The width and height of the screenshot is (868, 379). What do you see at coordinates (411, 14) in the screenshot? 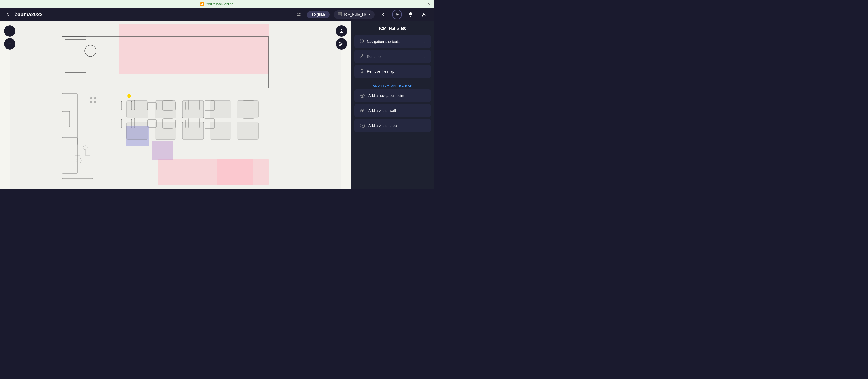
I see `bell-icon` at bounding box center [411, 14].